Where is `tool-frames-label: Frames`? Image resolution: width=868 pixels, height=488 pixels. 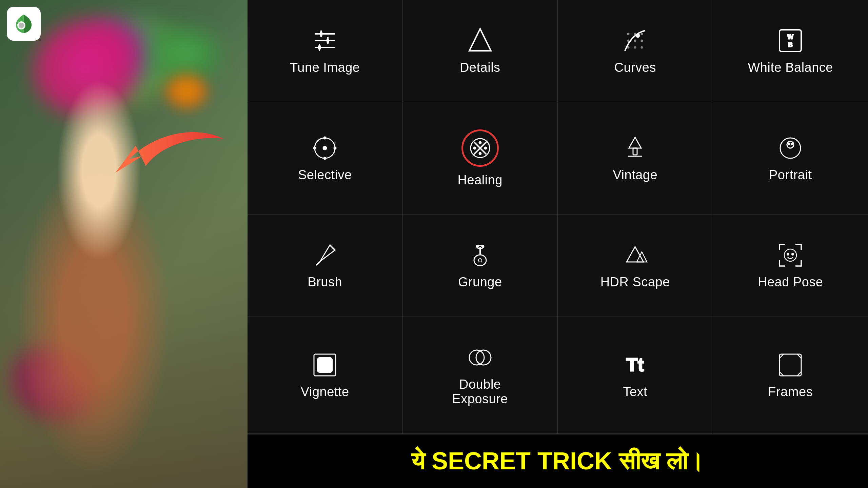 tool-frames-label: Frames is located at coordinates (790, 392).